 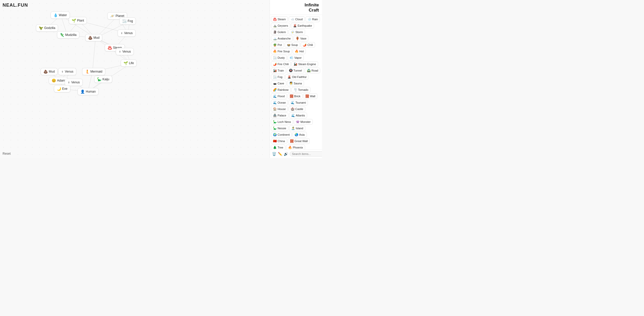 I want to click on node-kaiju: 🦕Kaiju, so click(x=103, y=79).